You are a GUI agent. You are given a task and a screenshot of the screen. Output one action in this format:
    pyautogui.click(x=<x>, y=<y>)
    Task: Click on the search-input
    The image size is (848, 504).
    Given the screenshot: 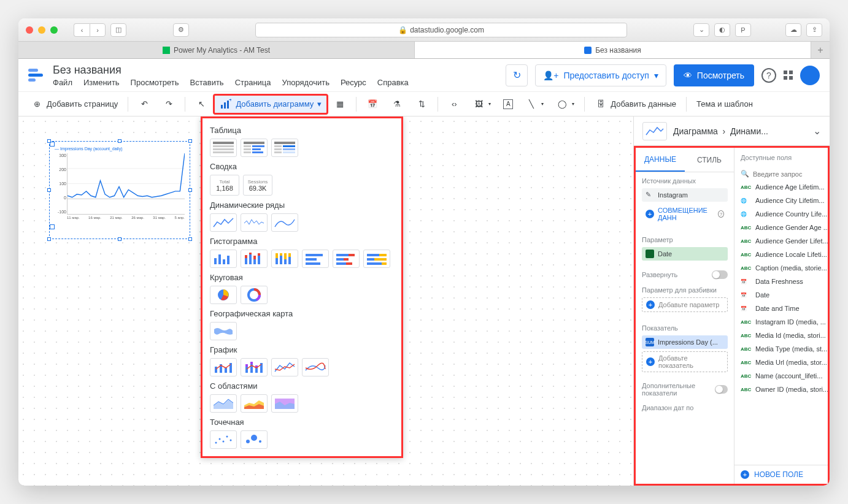 What is the action you would take?
    pyautogui.click(x=790, y=174)
    